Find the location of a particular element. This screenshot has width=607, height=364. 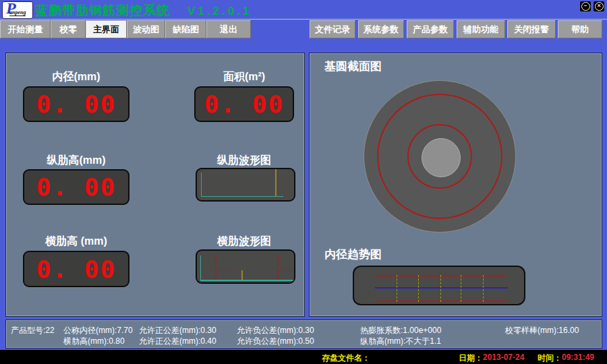

minimize-button: − is located at coordinates (585, 7).